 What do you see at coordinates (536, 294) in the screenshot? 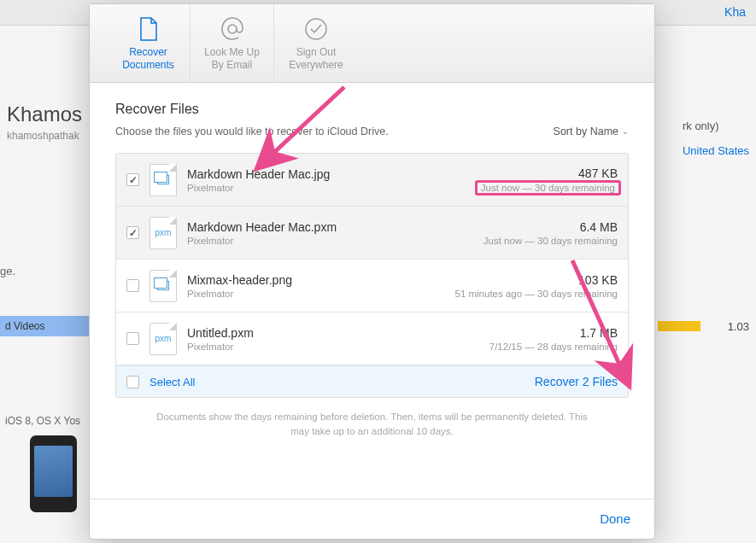
I see `file-time: 51 minutes ago — 30 days remaining` at bounding box center [536, 294].